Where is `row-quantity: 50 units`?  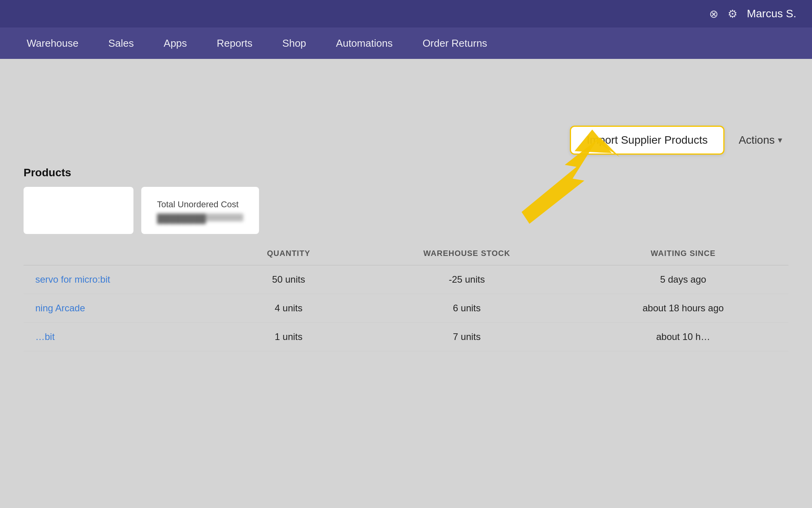
row-quantity: 50 units is located at coordinates (288, 280).